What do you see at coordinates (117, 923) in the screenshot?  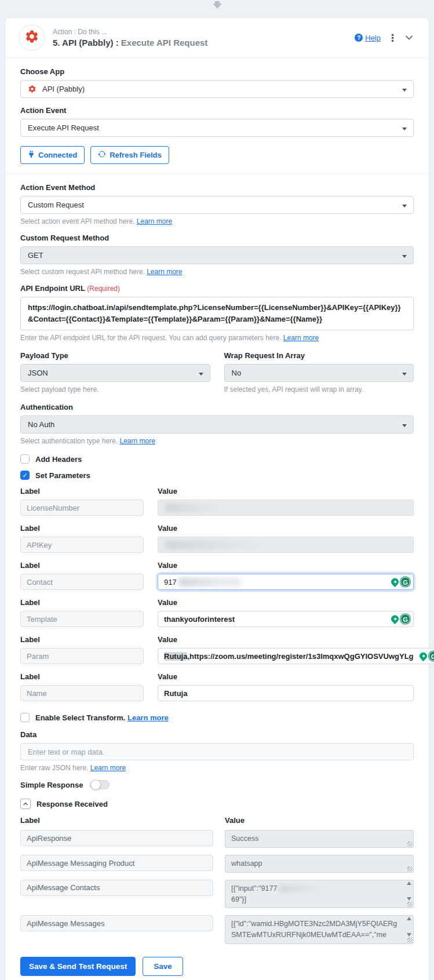 I see `response-label-input: ApiMessage Messages` at bounding box center [117, 923].